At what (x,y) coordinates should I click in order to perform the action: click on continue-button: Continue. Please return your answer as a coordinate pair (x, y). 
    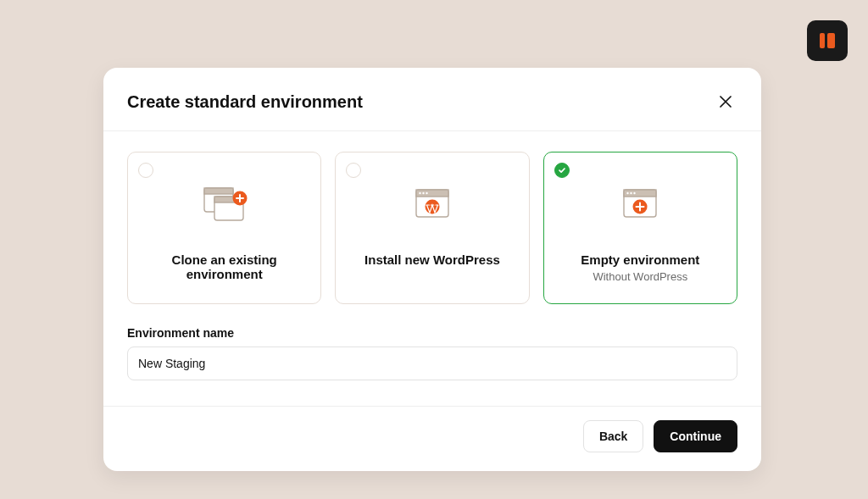
    Looking at the image, I should click on (695, 436).